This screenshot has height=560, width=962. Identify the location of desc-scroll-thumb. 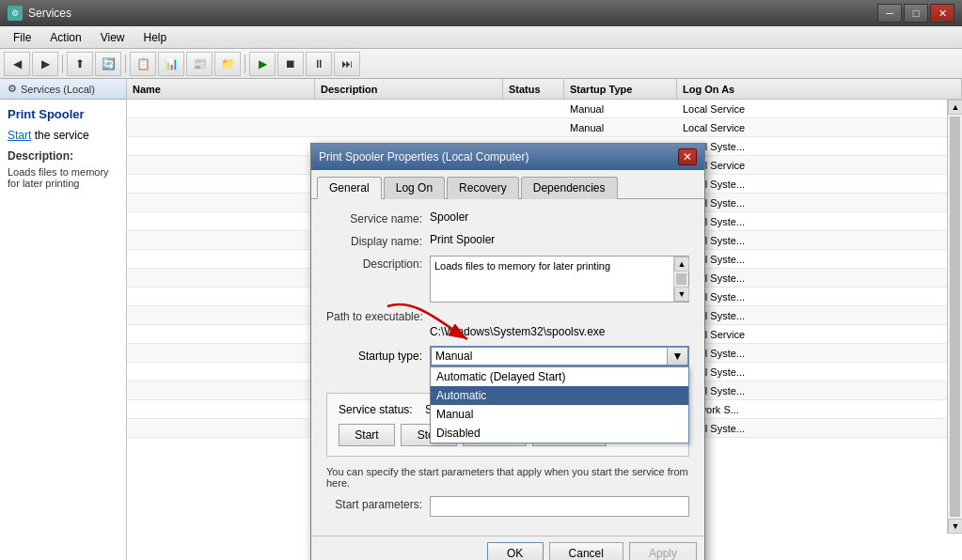
(681, 279).